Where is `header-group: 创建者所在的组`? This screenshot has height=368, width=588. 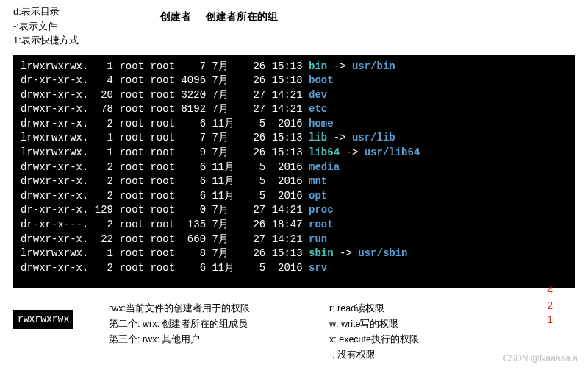
header-group: 创建者所在的组 is located at coordinates (242, 16).